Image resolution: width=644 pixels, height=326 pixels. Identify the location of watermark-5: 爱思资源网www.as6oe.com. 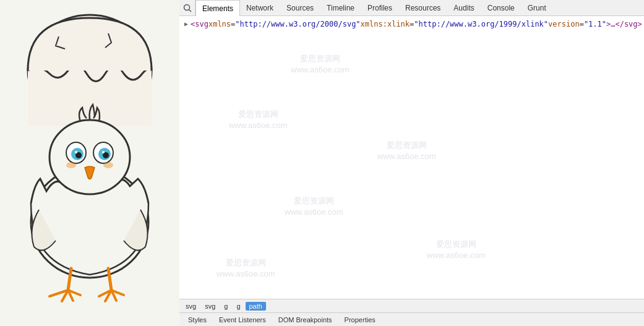
(457, 250).